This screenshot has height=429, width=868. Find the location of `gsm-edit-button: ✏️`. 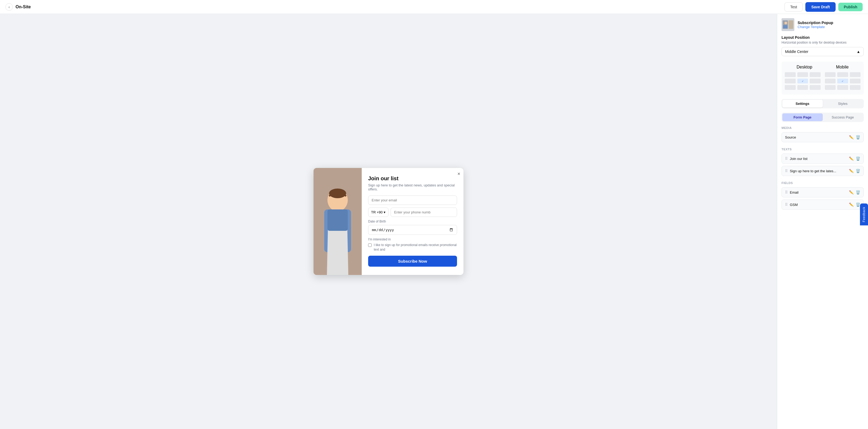

gsm-edit-button: ✏️ is located at coordinates (851, 205).